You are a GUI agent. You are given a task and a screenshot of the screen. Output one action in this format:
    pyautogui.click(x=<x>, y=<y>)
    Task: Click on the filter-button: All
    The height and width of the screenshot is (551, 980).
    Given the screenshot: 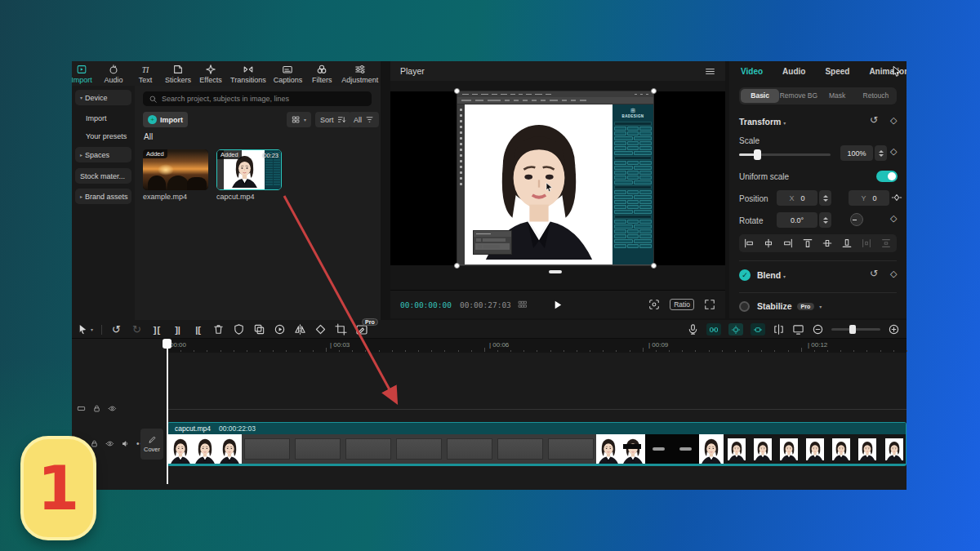 What is the action you would take?
    pyautogui.click(x=364, y=119)
    